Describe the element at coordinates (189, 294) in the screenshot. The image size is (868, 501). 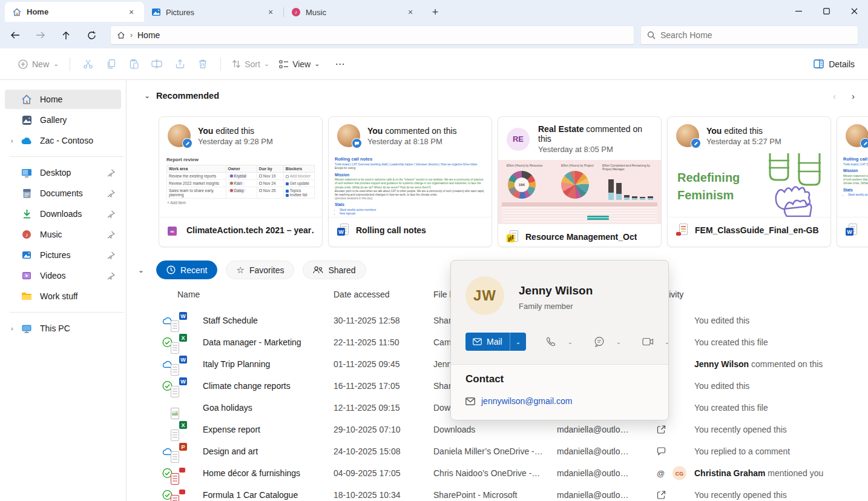
I see `column-header-name: Name` at that location.